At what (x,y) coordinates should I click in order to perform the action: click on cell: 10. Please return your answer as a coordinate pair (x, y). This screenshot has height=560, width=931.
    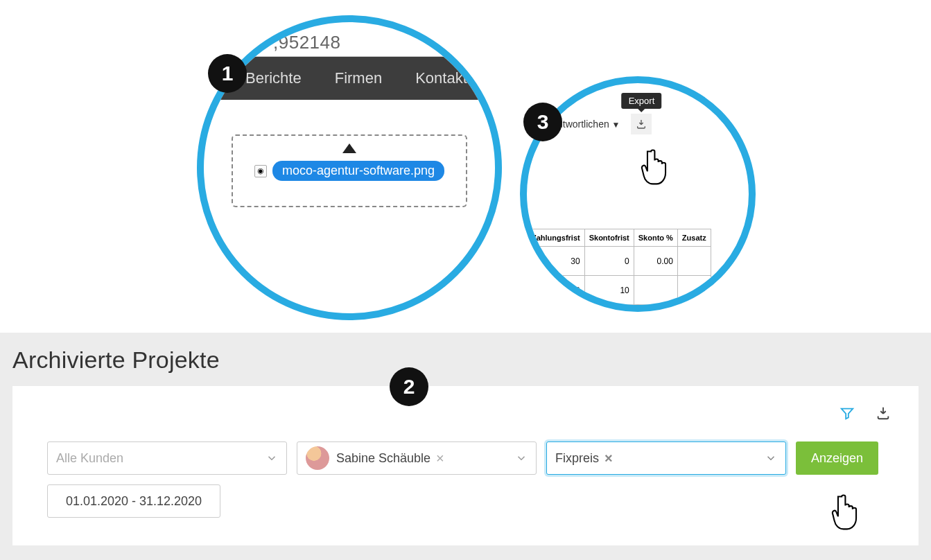
    Looking at the image, I should click on (609, 290).